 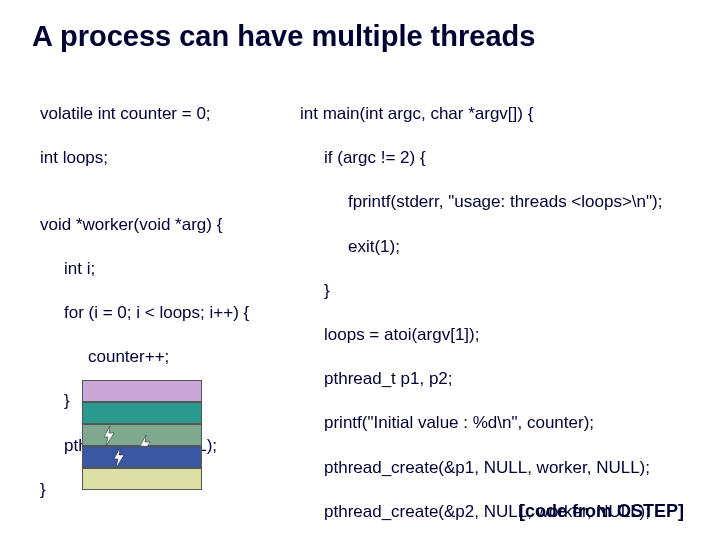 What do you see at coordinates (505, 202) in the screenshot?
I see `code-line: fprintf(stderr, "usage: threads <loops>\…` at bounding box center [505, 202].